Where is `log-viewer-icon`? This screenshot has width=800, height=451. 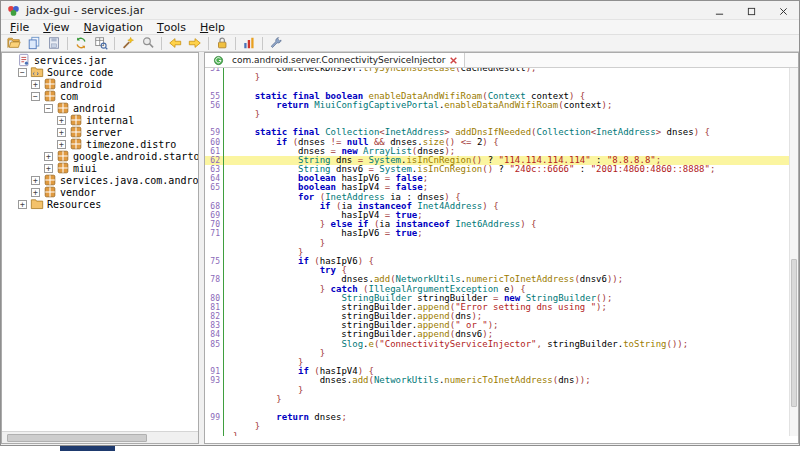 log-viewer-icon is located at coordinates (249, 43).